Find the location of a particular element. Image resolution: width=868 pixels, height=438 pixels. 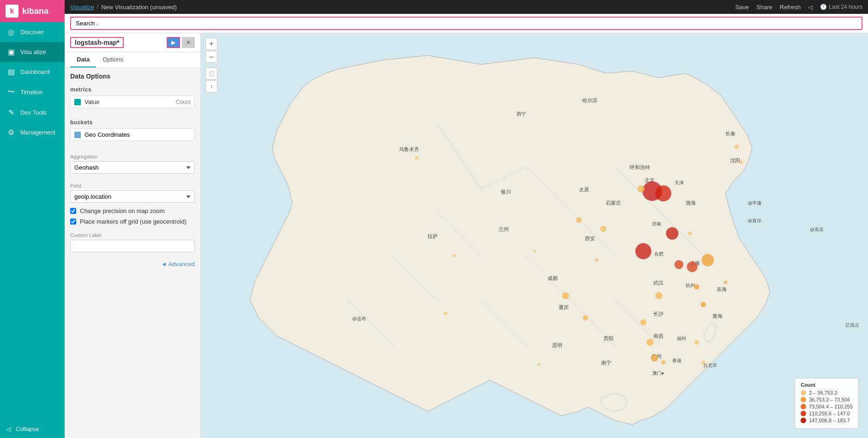

checkbox-markers-row: Place markers off grid (use geocentroid) is located at coordinates (133, 222).